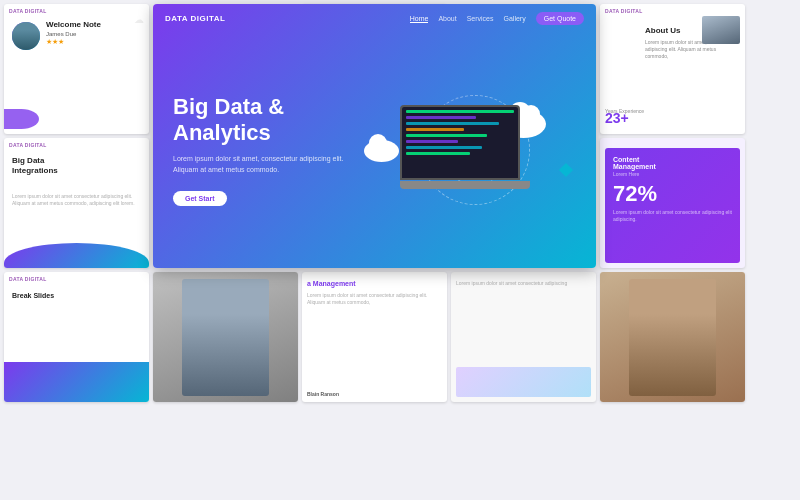 The width and height of the screenshot is (800, 500). I want to click on welcome-blob, so click(22, 119).